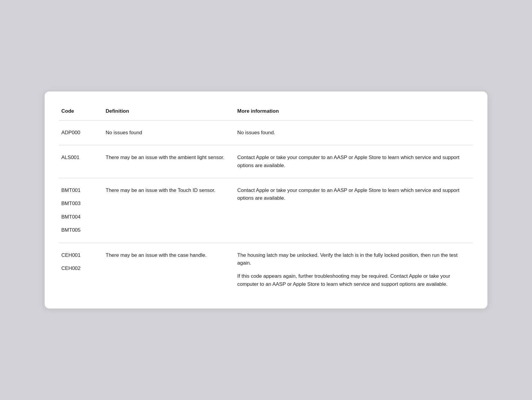 Image resolution: width=532 pixels, height=400 pixels. I want to click on more-info-paragraph: No issues found., so click(353, 133).